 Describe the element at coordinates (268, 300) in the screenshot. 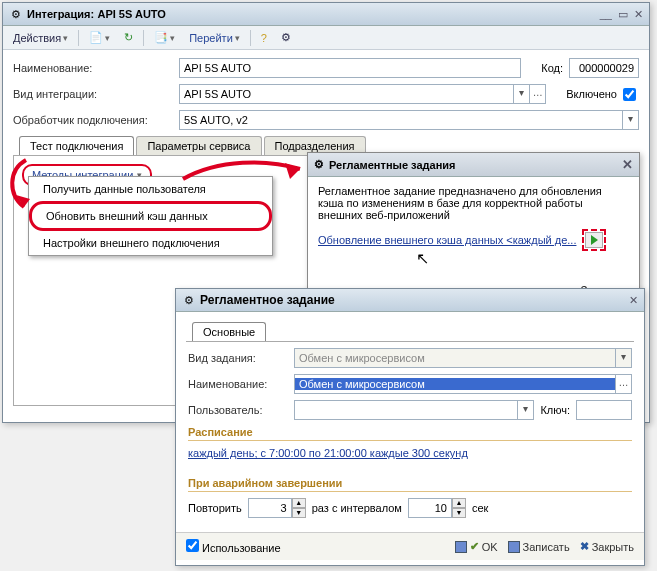

I see `job-title: Регламентное задание` at that location.